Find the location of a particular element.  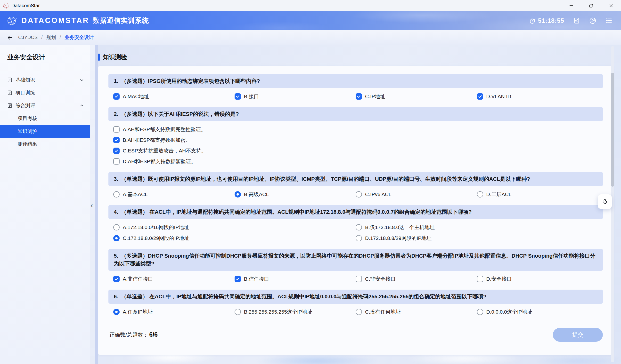

option-label: B.接口 is located at coordinates (251, 96).